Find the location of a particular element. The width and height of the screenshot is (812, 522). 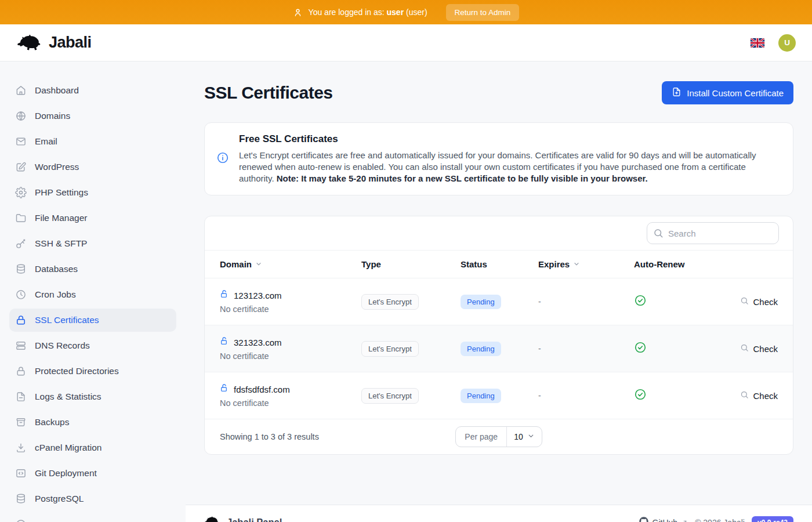

sidebar-item-ssh-sftp: SSH & SFTP is located at coordinates (93, 244).